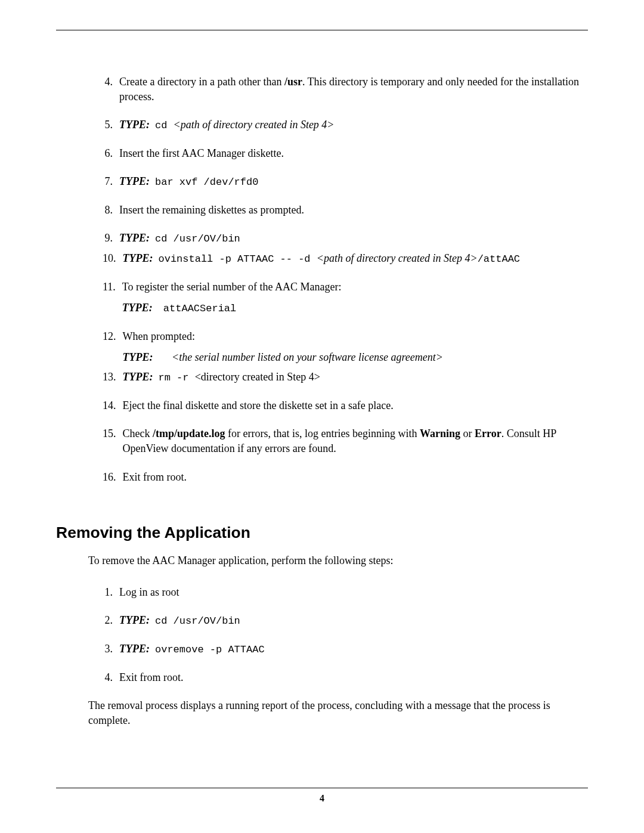 The image size is (644, 833). What do you see at coordinates (440, 433) in the screenshot?
I see `warning-word: Warning` at bounding box center [440, 433].